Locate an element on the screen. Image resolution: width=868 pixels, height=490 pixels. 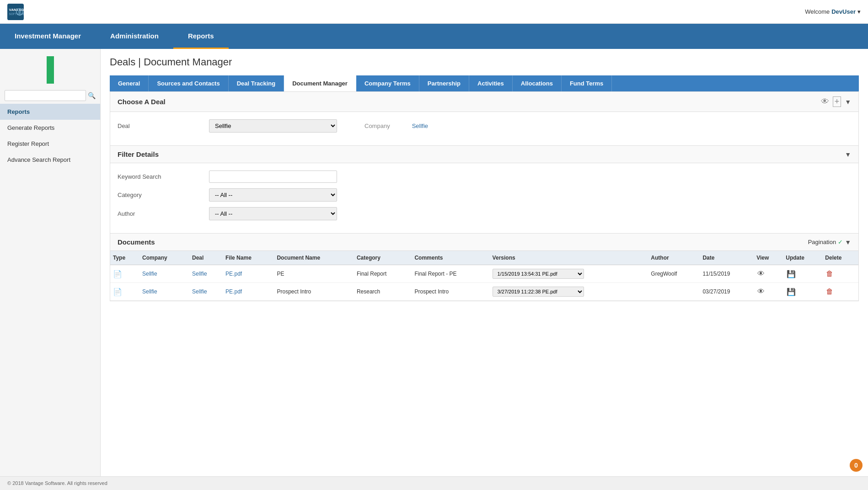
row2-filename: PE.pdf is located at coordinates (248, 292).